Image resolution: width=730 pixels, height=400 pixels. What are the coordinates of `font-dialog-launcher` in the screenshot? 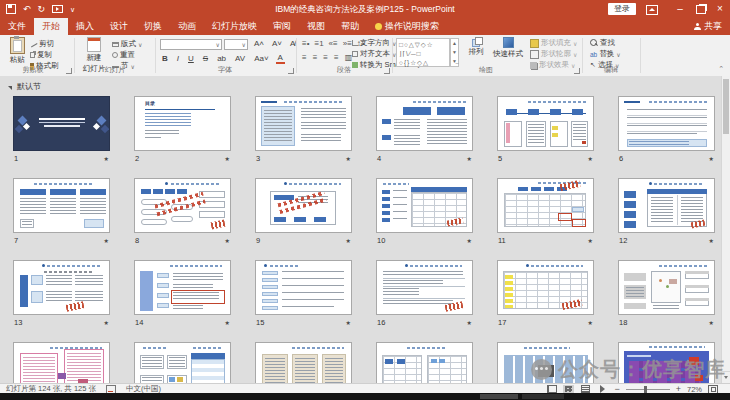 It's located at (291, 71).